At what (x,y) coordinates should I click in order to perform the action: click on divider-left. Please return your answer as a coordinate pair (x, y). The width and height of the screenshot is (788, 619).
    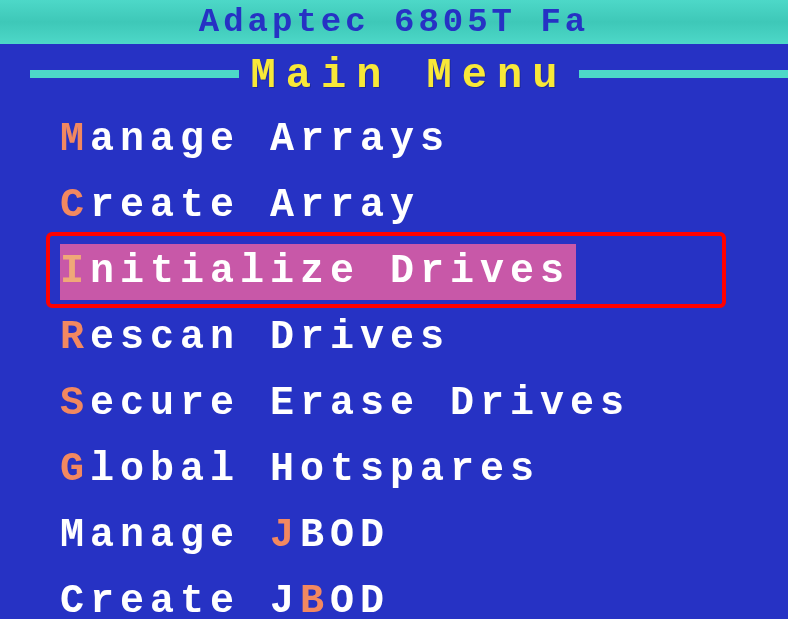
    Looking at the image, I should click on (134, 74).